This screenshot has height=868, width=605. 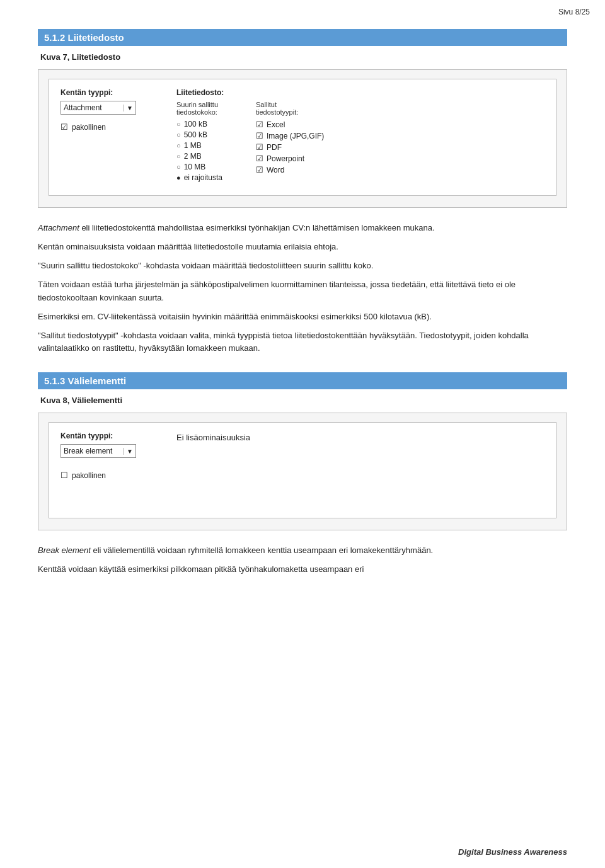 I want to click on pakollinen-label-2: pakollinen, so click(x=89, y=476).